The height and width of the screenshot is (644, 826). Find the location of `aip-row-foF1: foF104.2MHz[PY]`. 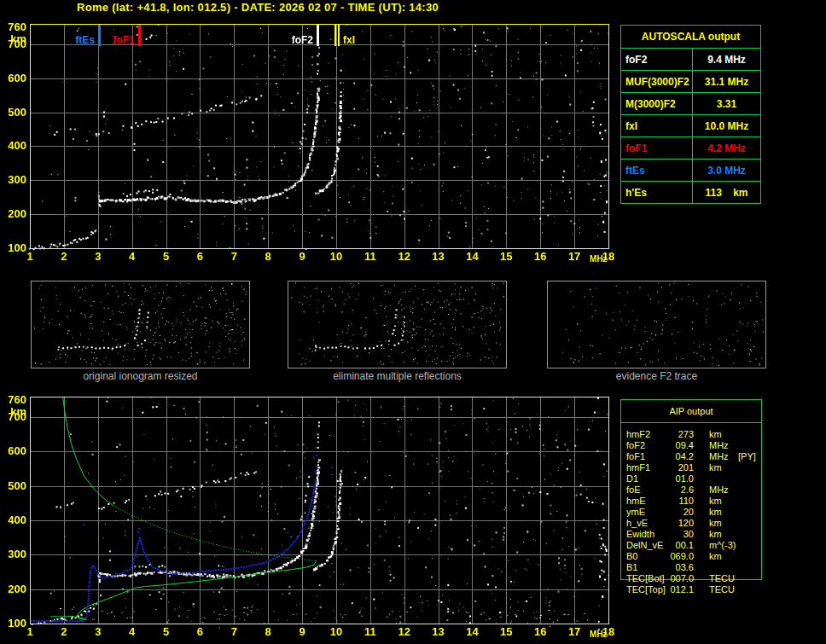

aip-row-foF1: foF104.2MHz[PY] is located at coordinates (691, 457).